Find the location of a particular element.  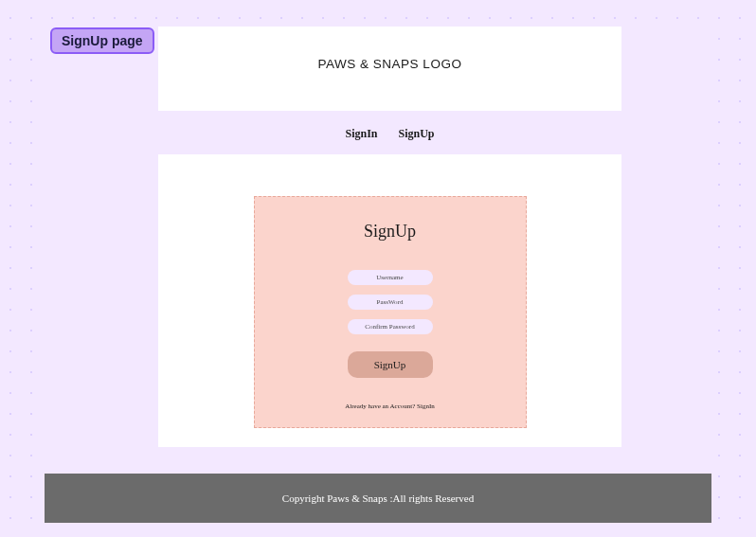

username-input is located at coordinates (390, 277).